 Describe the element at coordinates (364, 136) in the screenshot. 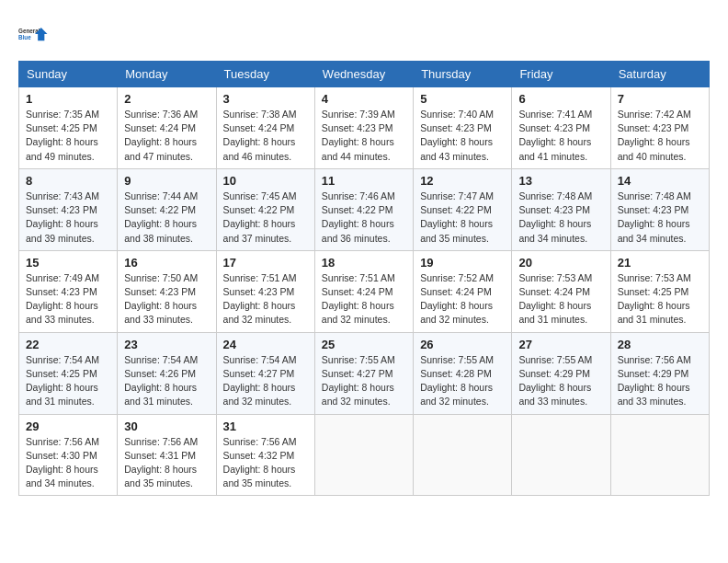

I see `day-info: Sunrise: 7:39 AMSunset: 4:23 PMDaylight:…` at that location.